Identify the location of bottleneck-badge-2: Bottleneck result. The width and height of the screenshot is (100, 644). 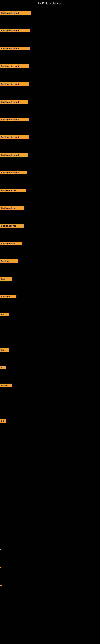
(15, 48).